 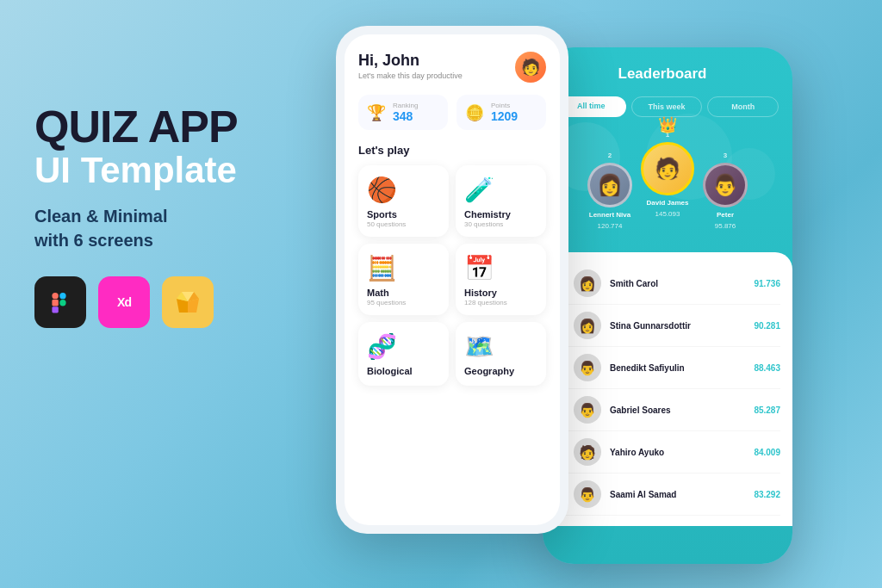 I want to click on list-item: 6 👨 Benedikt Safiyulin 88.463, so click(x=668, y=368).